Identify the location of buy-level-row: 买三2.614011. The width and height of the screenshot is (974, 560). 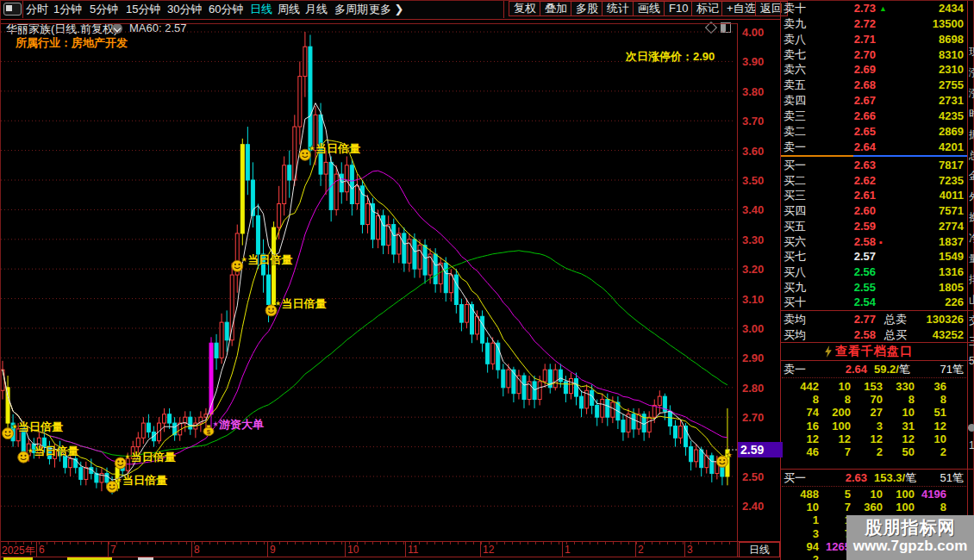
(874, 196).